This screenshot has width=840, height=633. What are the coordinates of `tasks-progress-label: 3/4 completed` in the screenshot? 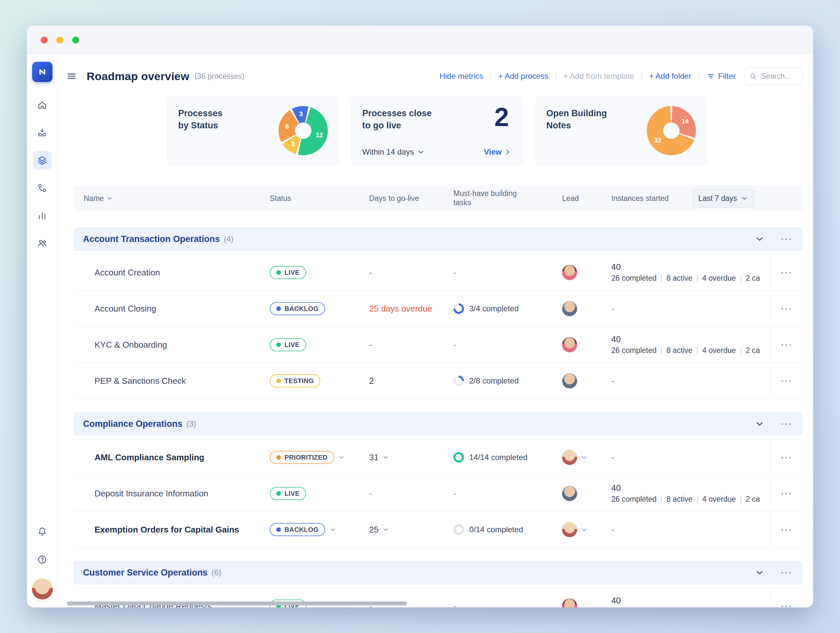 It's located at (494, 309).